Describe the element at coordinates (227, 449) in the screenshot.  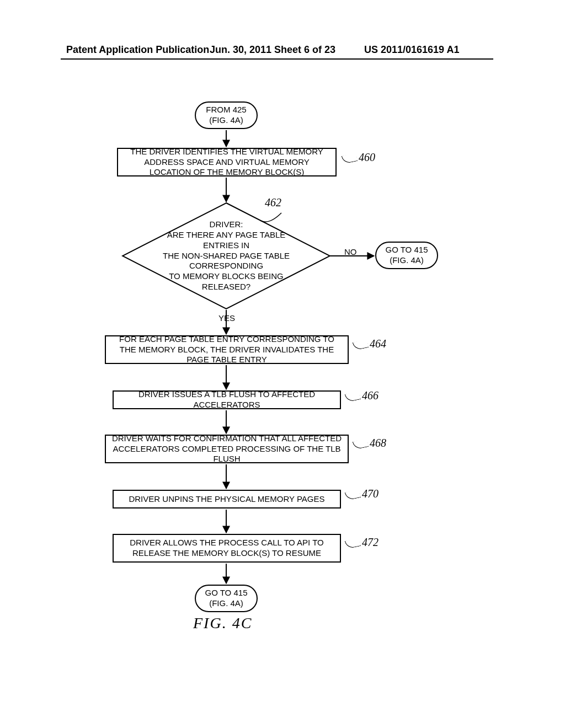
I see `process-468-text: DRIVER WAITS FOR CONFIRMATION THAT ALL A…` at that location.